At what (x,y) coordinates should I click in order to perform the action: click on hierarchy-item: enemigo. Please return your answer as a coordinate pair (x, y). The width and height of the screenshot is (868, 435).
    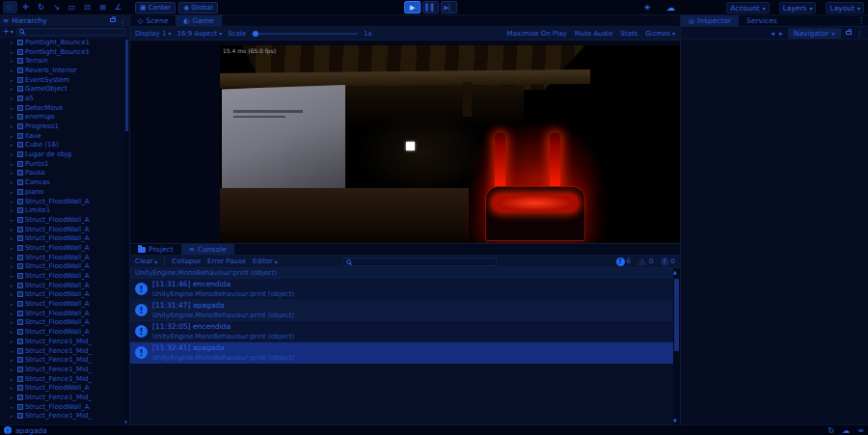
    Looking at the image, I should click on (62, 118).